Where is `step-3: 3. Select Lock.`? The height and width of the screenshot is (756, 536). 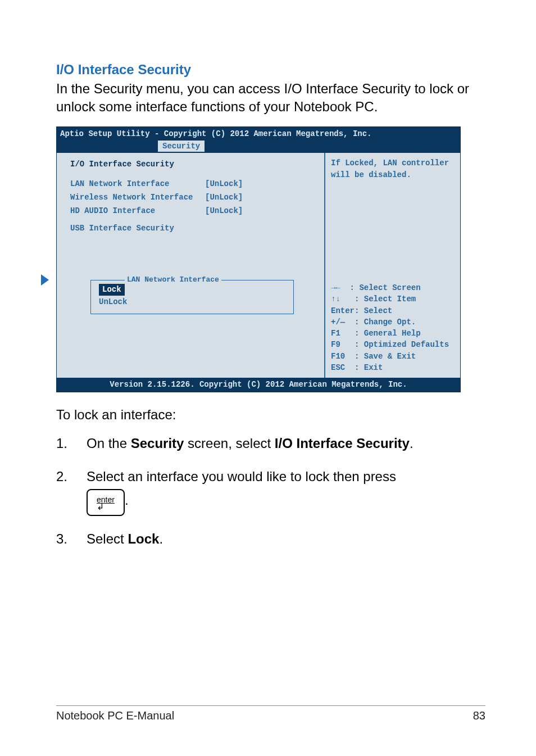
step-3: 3. Select Lock. is located at coordinates (271, 540).